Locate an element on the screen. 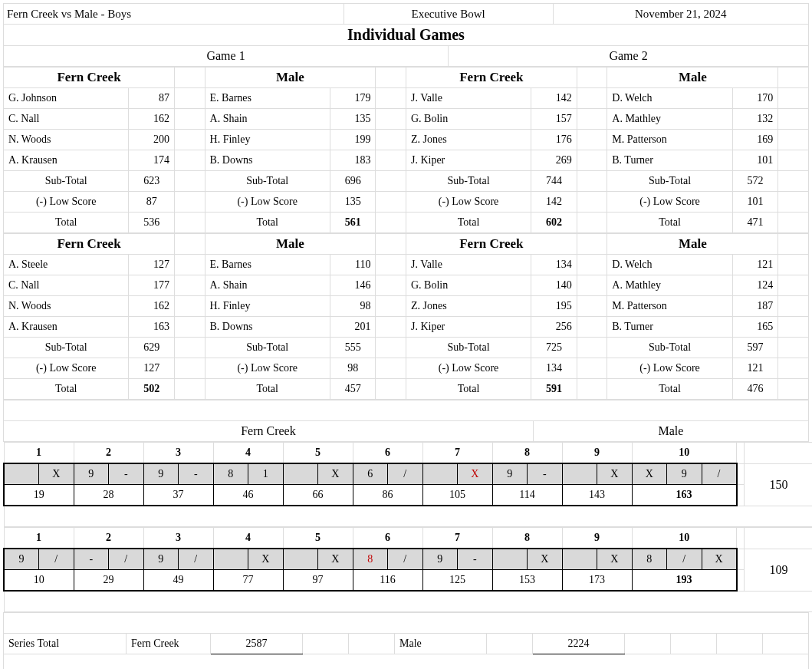 This screenshot has width=812, height=669. frame-num: 1 is located at coordinates (38, 453).